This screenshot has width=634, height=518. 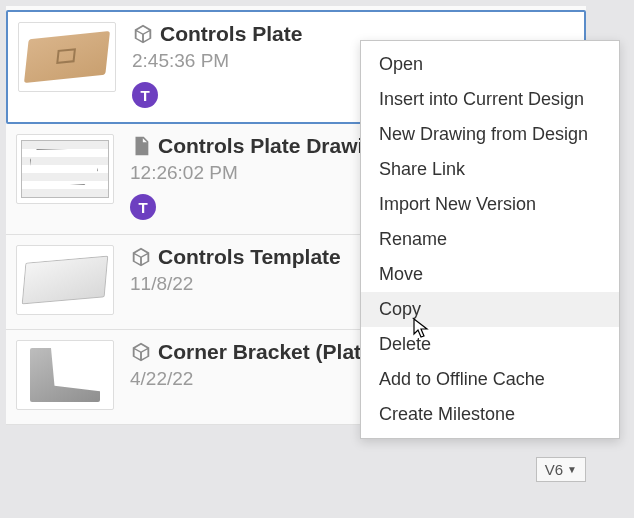 I want to click on item-title: Controls Plate Drawing, so click(x=274, y=146).